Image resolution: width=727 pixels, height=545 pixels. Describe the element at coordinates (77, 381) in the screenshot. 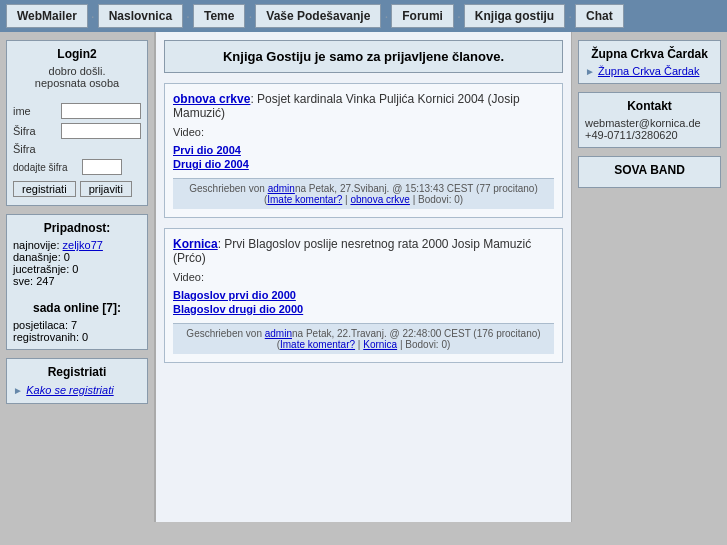

I see `registrirani-box: Registriati ► Kako se registriati` at that location.